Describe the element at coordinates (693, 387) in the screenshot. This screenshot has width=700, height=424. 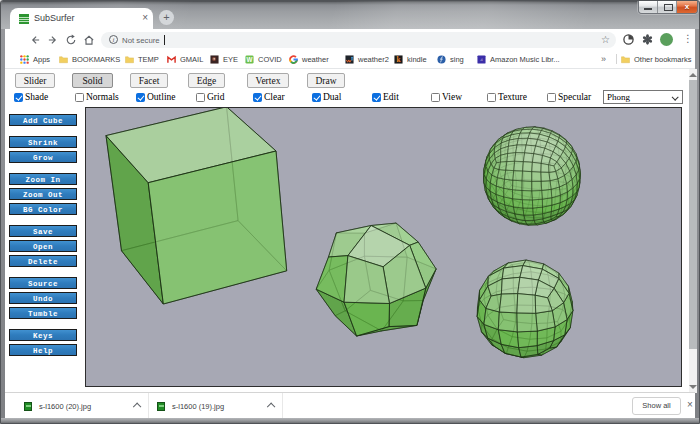
I see `scroll-down-icon` at that location.